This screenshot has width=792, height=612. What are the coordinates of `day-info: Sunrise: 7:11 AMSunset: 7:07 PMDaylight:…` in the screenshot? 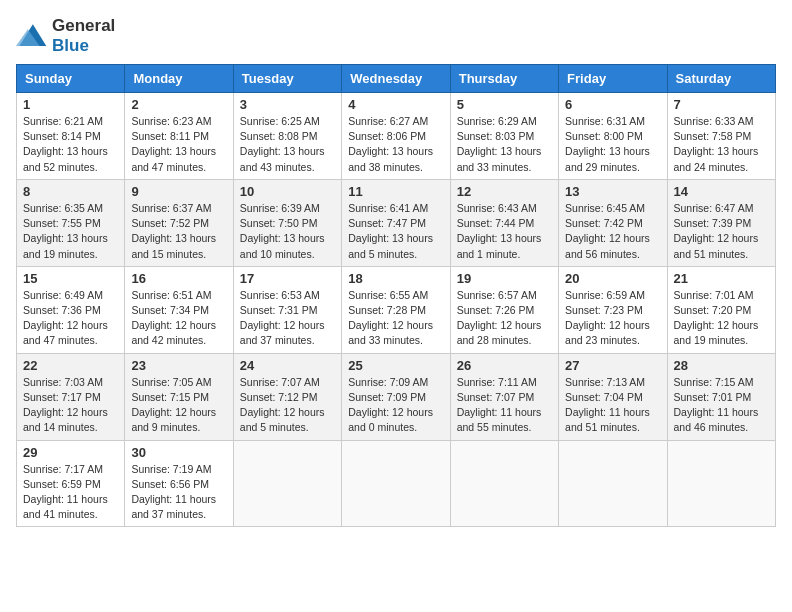 It's located at (504, 406).